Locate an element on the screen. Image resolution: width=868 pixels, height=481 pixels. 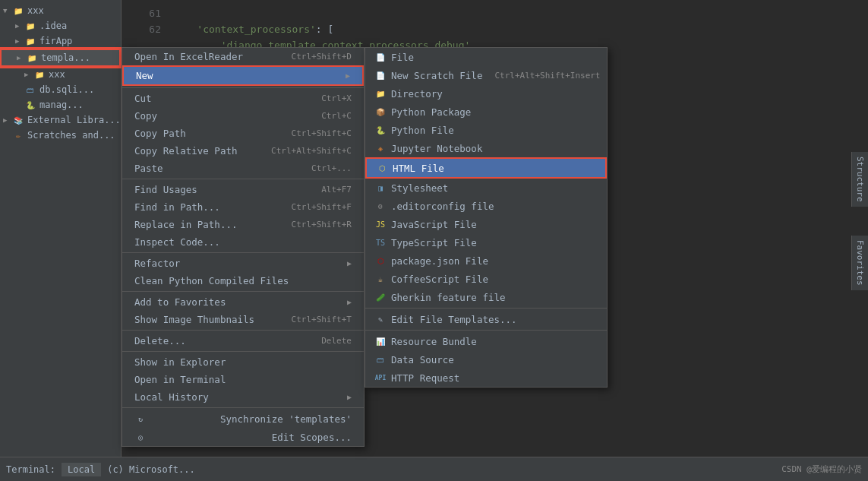
submenu-item-typescript: TS TypeScript File is located at coordinates (486, 242).